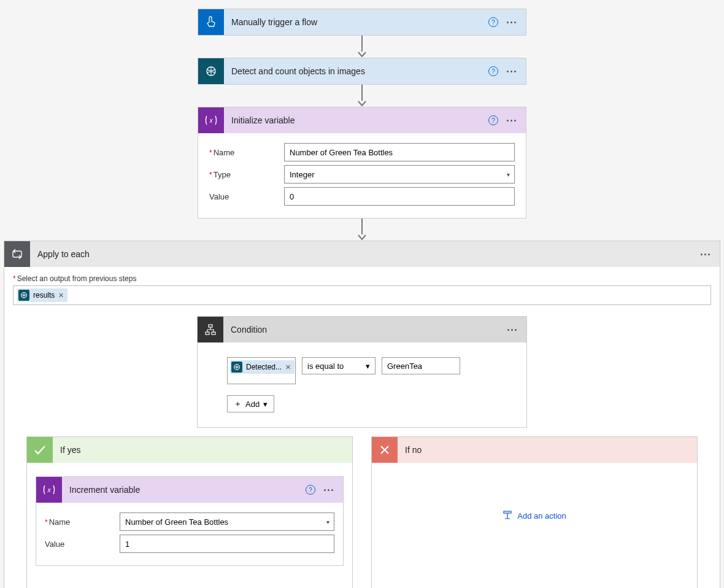 This screenshot has width=724, height=588. What do you see at coordinates (184, 490) in the screenshot?
I see `step-title: Increment variable` at bounding box center [184, 490].